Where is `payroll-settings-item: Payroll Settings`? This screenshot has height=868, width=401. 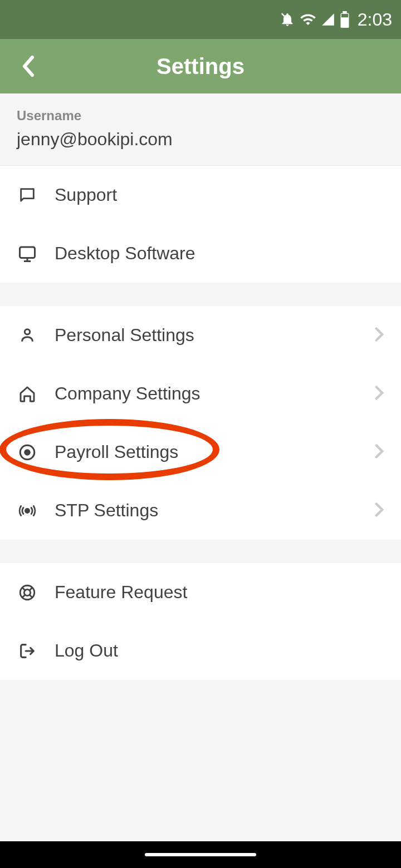 payroll-settings-item: Payroll Settings is located at coordinates (200, 452).